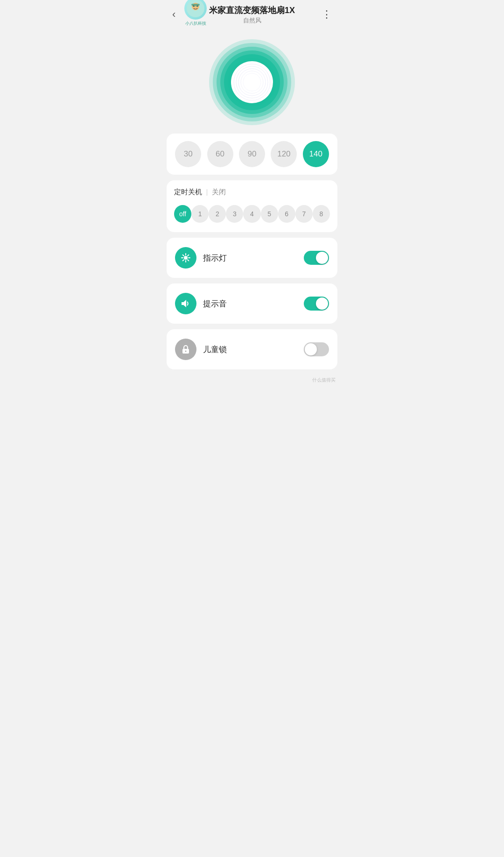 The height and width of the screenshot is (857, 504). What do you see at coordinates (316, 258) in the screenshot?
I see `indicator-light-toggle` at bounding box center [316, 258].